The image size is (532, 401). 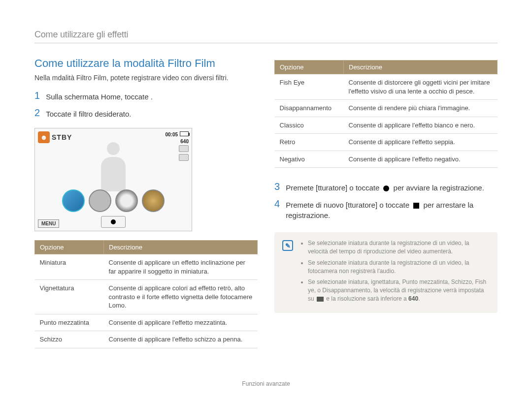 What do you see at coordinates (171, 135) in the screenshot?
I see `elapsed-time: 00:05` at bounding box center [171, 135].